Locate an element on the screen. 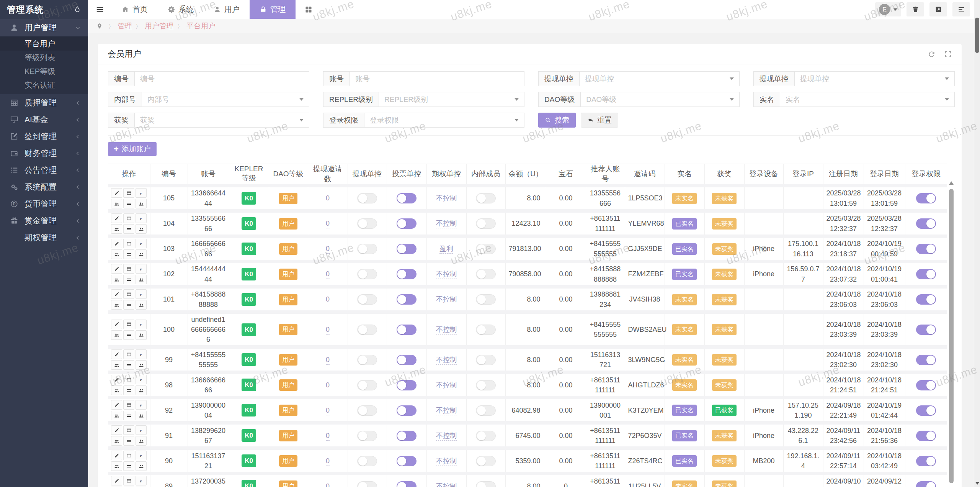 The image size is (980, 487). filter-dao-level-select: DAO等级 is located at coordinates (660, 100).